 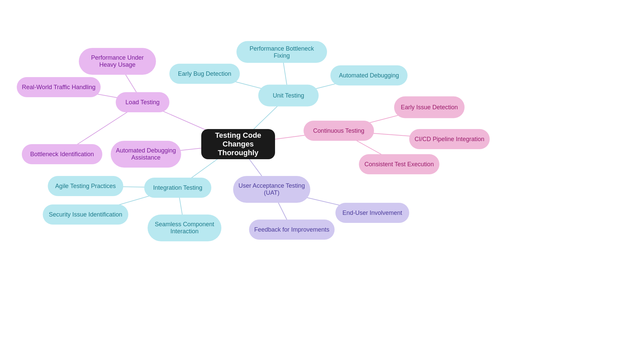 What do you see at coordinates (59, 87) in the screenshot?
I see `node-real-world-traffic: Real-World Traffic Handling` at bounding box center [59, 87].